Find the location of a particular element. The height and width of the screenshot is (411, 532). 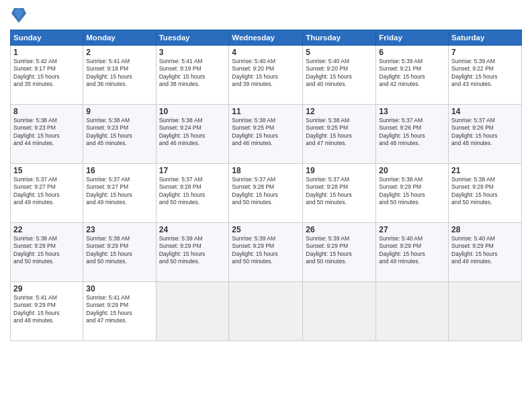

weekday-header-row: SundayMondayTuesdayWednesdayThursdayFrid… is located at coordinates (266, 38).